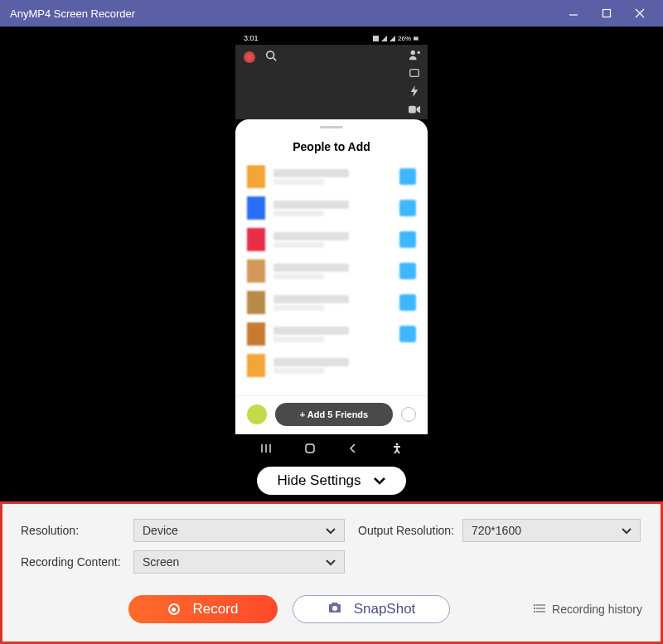  Describe the element at coordinates (74, 562) in the screenshot. I see `recording-content-label: Recording Content:` at that location.